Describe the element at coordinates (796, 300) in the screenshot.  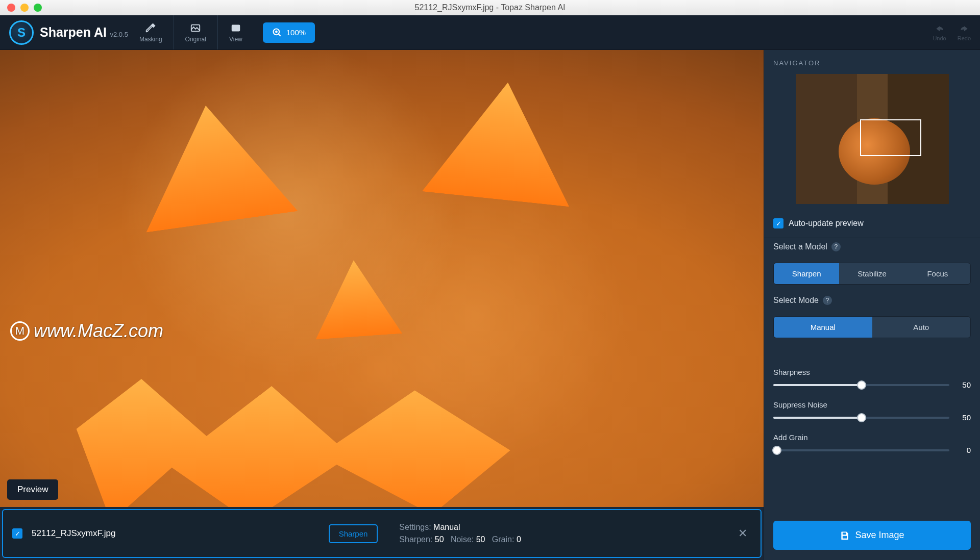
I see `select-mode-label: Select Mode` at that location.